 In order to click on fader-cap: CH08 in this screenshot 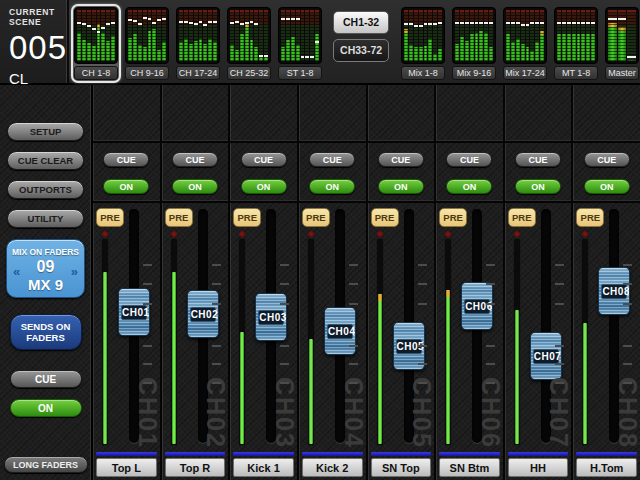, I will do `click(614, 291)`.